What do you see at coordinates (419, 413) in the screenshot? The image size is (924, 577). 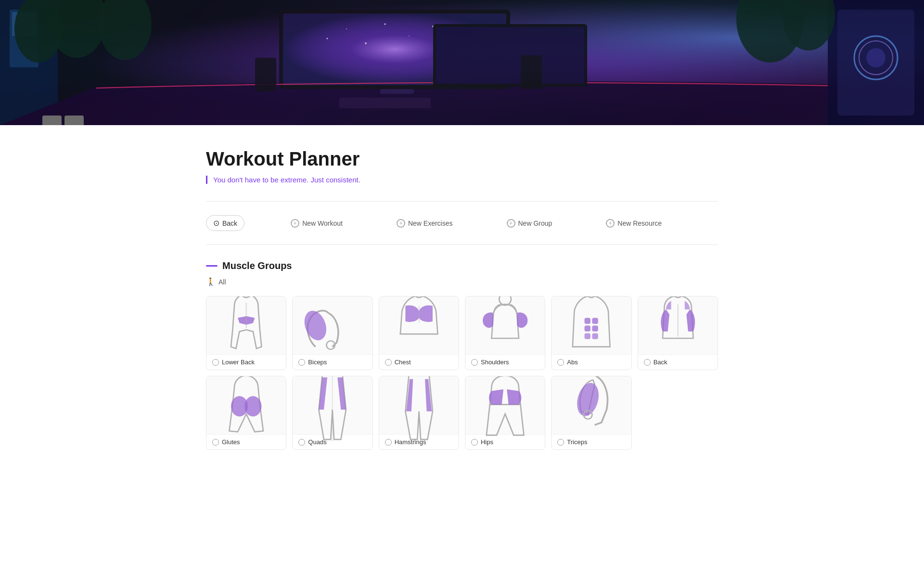 I see `muscle-card-hamstrings: Hamstrings` at bounding box center [419, 413].